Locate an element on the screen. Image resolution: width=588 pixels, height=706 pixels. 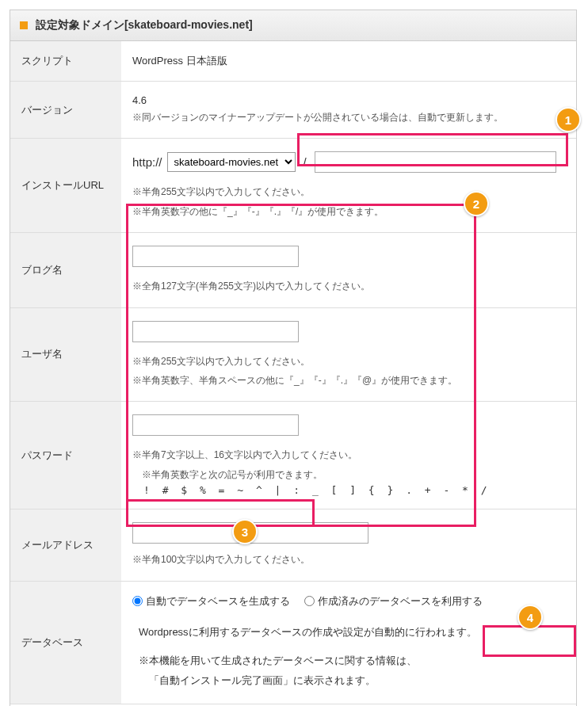
row-installurl-label: インストールURL is located at coordinates (66, 185).